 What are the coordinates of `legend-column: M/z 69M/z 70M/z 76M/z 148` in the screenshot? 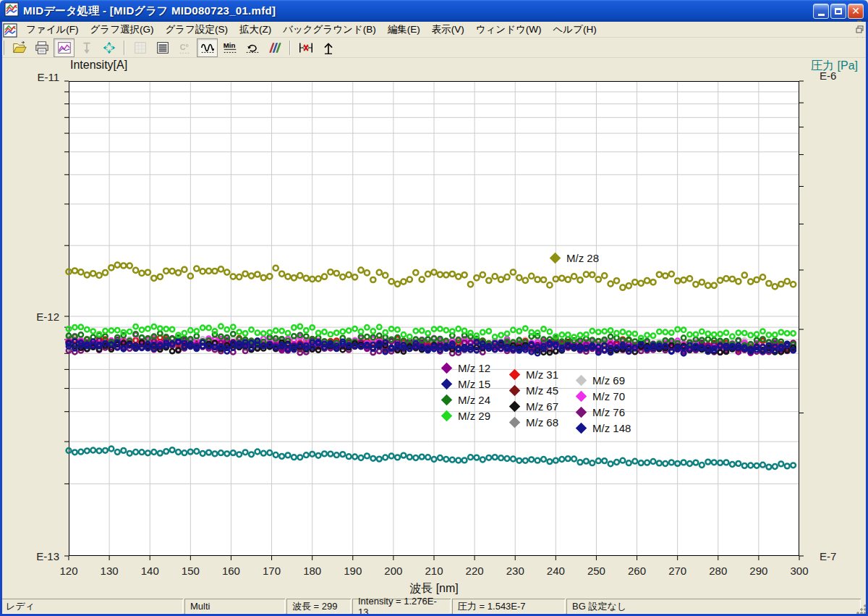 It's located at (604, 404).